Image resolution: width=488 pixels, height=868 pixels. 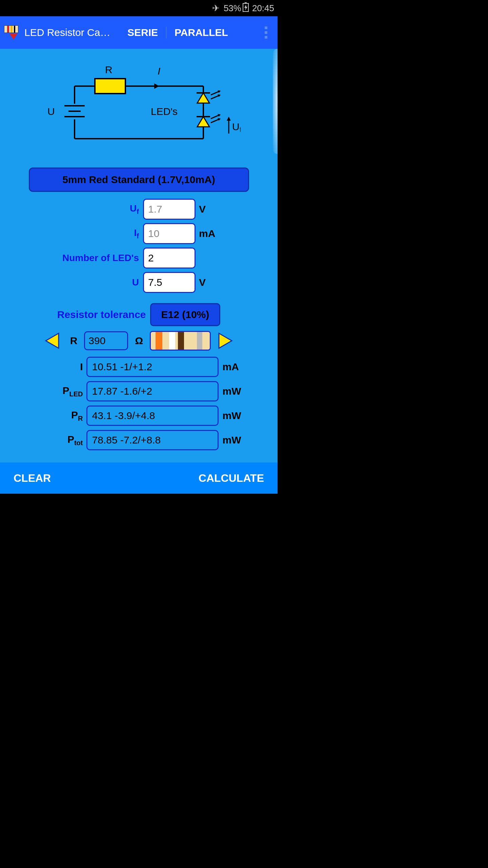 What do you see at coordinates (185, 315) in the screenshot?
I see `tolerance-button: E12 (10%)` at bounding box center [185, 315].